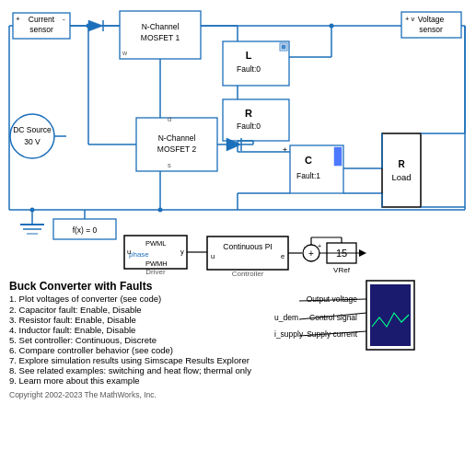 The image size is (476, 473). I want to click on svg-text: Driver, so click(156, 272).